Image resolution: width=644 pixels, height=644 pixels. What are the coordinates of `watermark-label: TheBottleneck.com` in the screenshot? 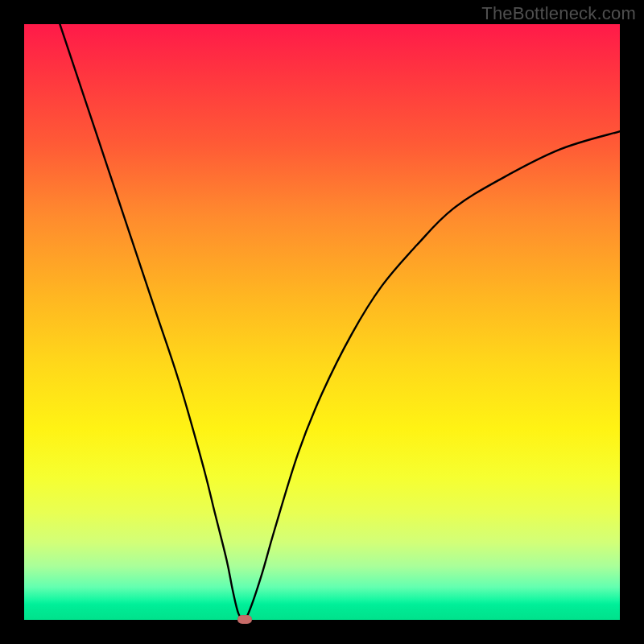 It's located at (559, 14).